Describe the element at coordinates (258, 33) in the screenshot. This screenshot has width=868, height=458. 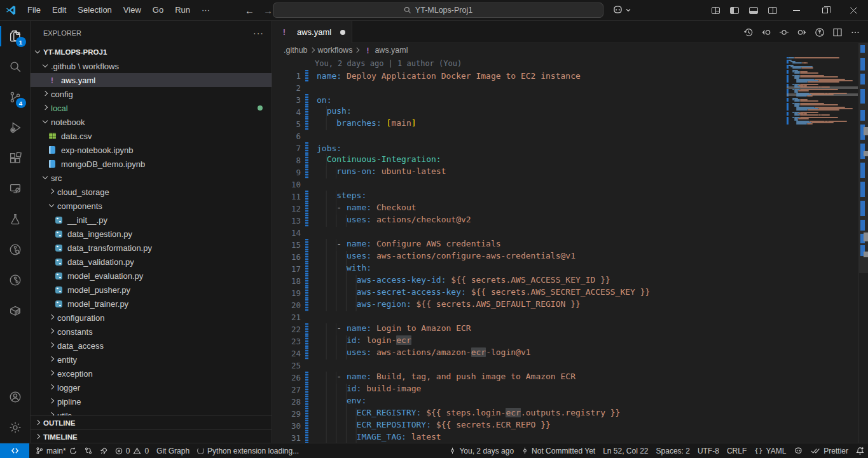
I see `explorer-more-actions: ···` at that location.